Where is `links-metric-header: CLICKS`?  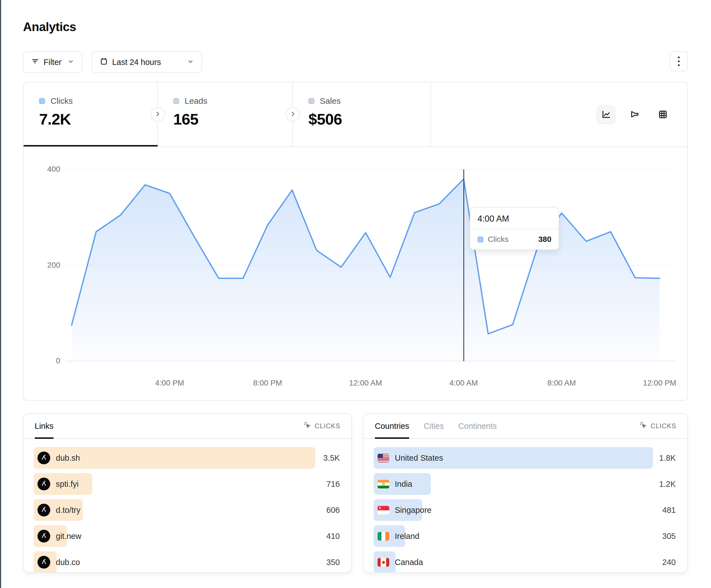 links-metric-header: CLICKS is located at coordinates (322, 426).